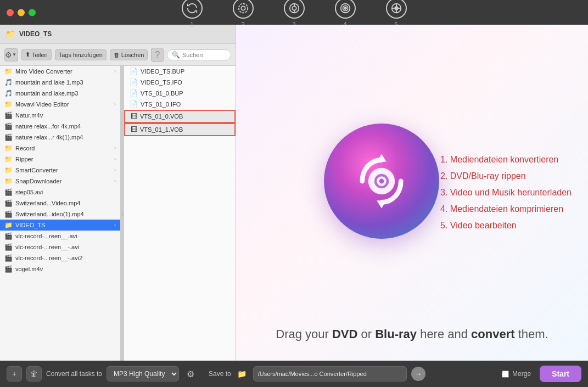 The height and width of the screenshot is (387, 588). Describe the element at coordinates (180, 93) in the screenshot. I see `list-item: 📄 VTS_01_0.BUP` at that location.